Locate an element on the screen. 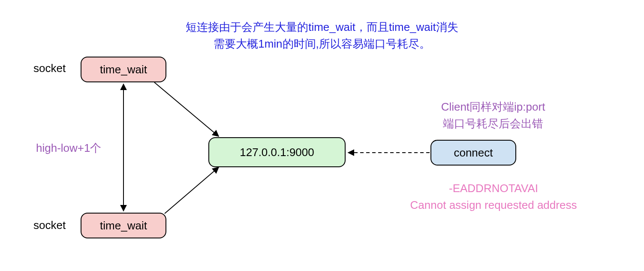  error-line-1: -EADDRNOTAVAI is located at coordinates (494, 188).